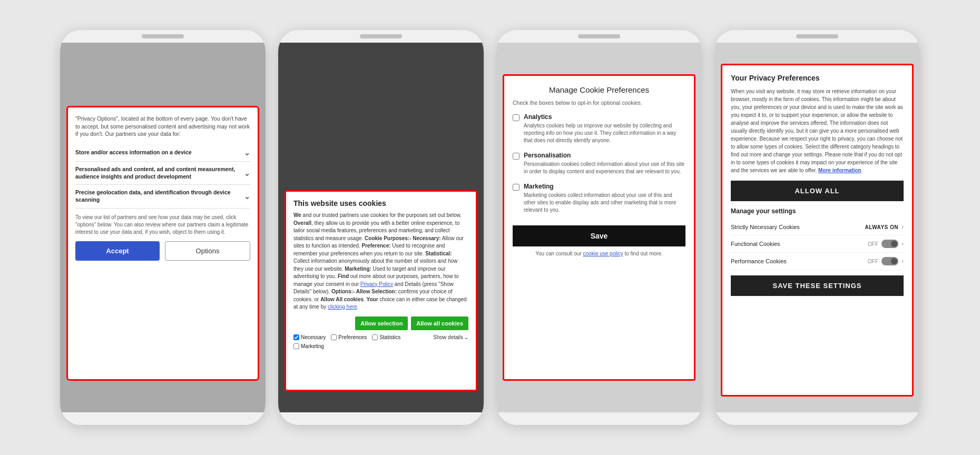 This screenshot has width=980, height=455. Describe the element at coordinates (247, 153) in the screenshot. I see `chevron-down-icon-1: ⌄` at that location.